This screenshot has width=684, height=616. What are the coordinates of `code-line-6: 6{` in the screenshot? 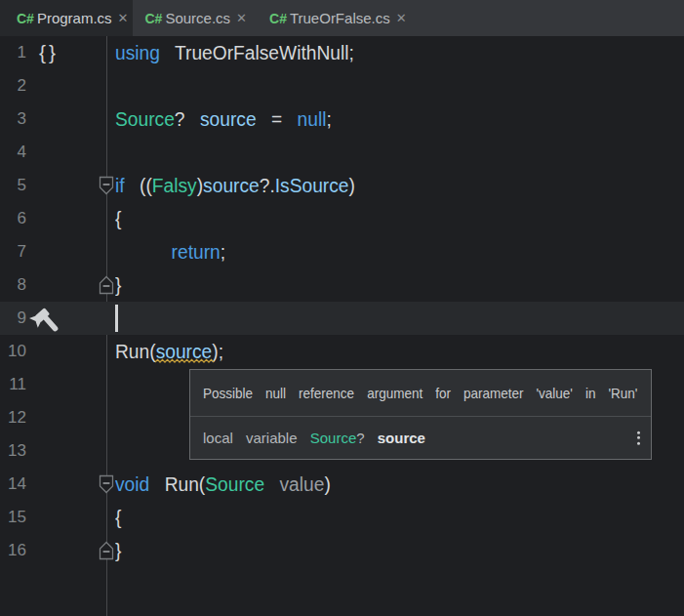 It's located at (342, 219).